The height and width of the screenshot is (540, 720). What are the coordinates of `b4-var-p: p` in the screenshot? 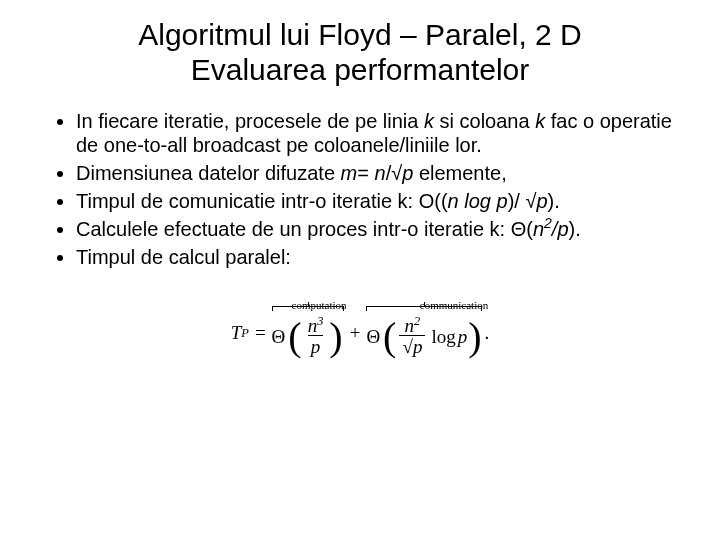 It's located at (562, 229).